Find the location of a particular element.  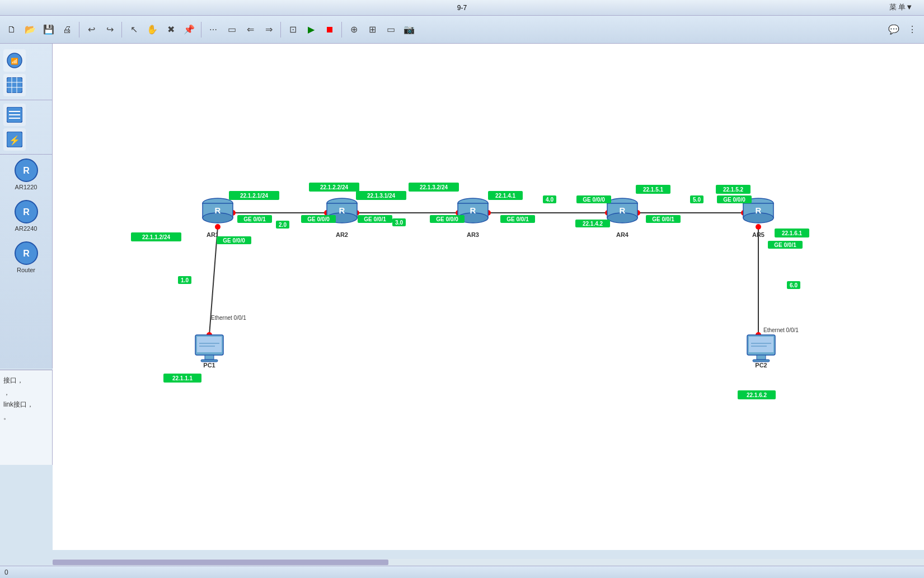

label-eth001-pc1: Ethernet 0/0/1 is located at coordinates (228, 318).